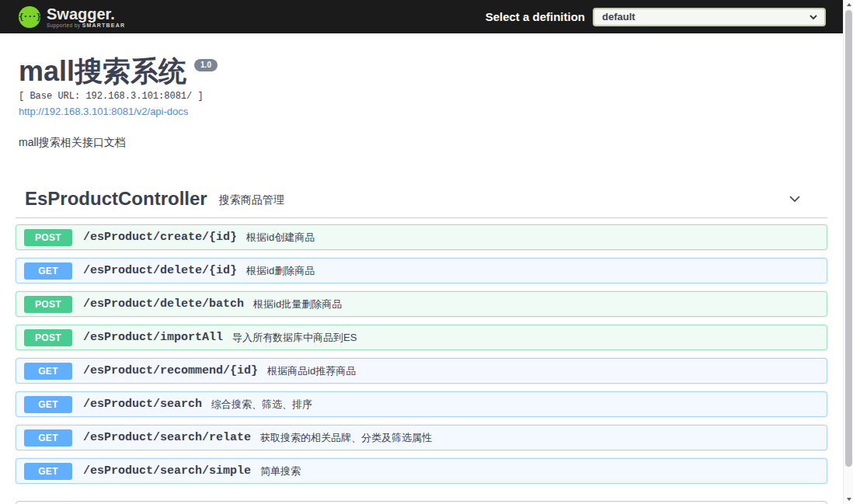 Image resolution: width=853 pixels, height=504 pixels. Describe the element at coordinates (171, 371) in the screenshot. I see `endpoint-path: /esProduct/recommend/{id}` at that location.